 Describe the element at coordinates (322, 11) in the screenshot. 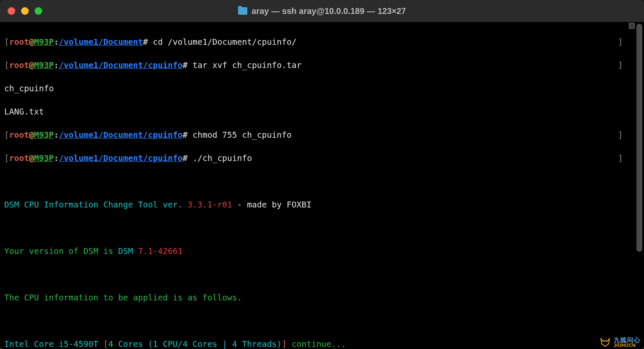

I see `titlebar: aray — ssh aray@10.0.0.189 — 123×27` at that location.